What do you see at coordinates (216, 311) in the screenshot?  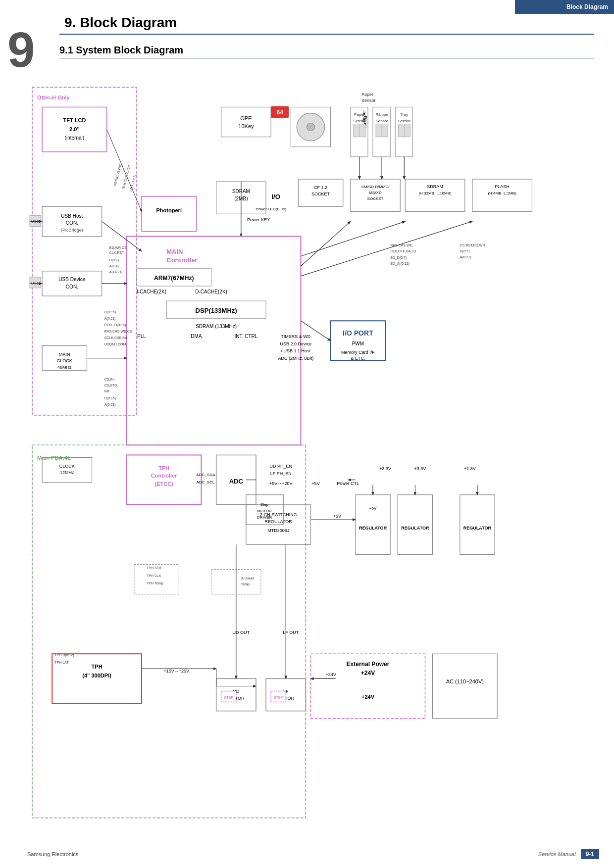 I see `svg-text: DSP(133MHz)` at bounding box center [216, 311].